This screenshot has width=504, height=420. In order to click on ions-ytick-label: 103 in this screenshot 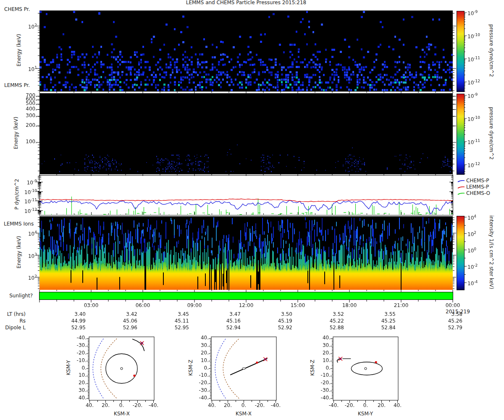, I will do `click(30, 255)`.